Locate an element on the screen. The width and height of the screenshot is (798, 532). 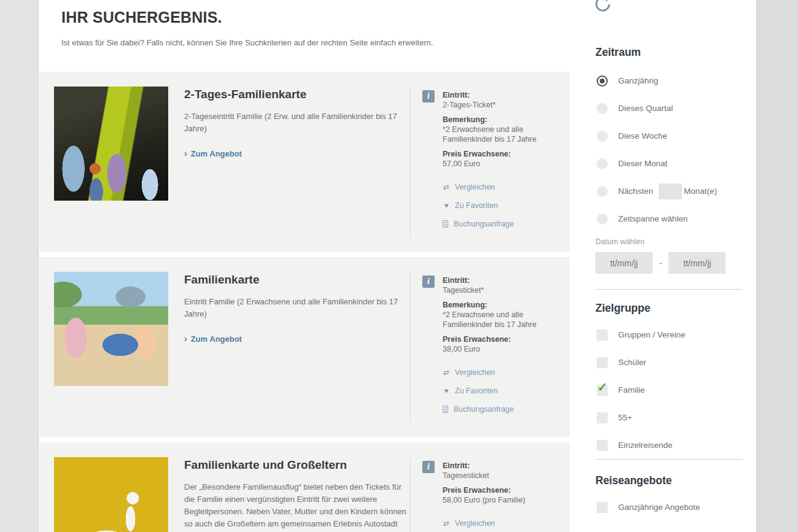
option-label: Familie is located at coordinates (632, 390).